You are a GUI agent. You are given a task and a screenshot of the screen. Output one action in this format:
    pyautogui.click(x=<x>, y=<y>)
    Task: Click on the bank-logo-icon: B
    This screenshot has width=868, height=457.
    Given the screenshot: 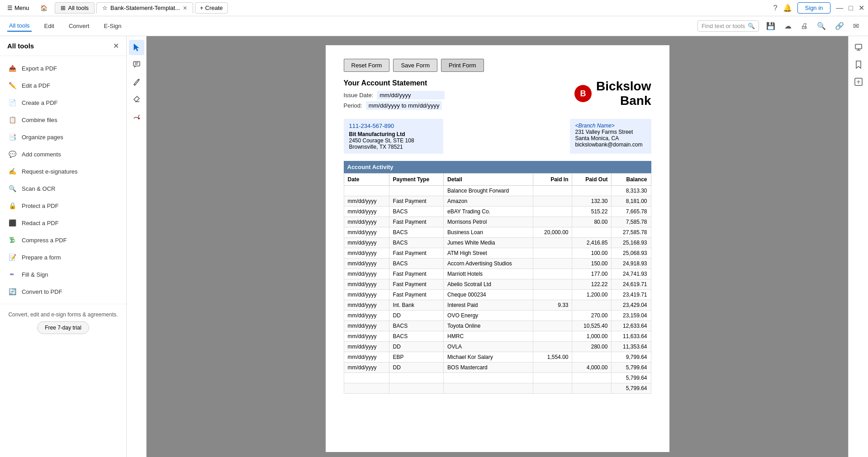 What is the action you would take?
    pyautogui.click(x=583, y=94)
    